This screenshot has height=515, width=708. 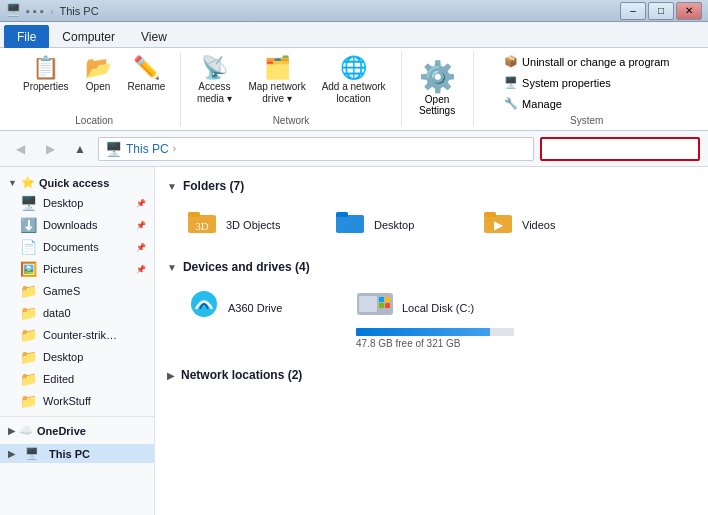 I want to click on address-bar: ◀ ▶ ▲ 🖥️ This PC ›, so click(x=354, y=149).